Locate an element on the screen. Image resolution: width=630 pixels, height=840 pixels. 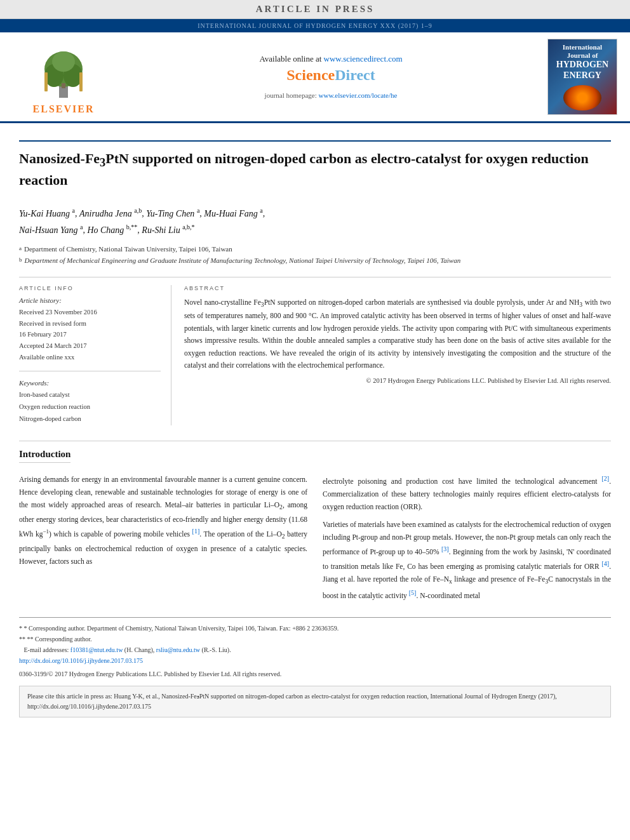
authors-line: Yu-Kai Huang a, Anirudha Jena a,b, Yu-Ti… is located at coordinates (315, 222).